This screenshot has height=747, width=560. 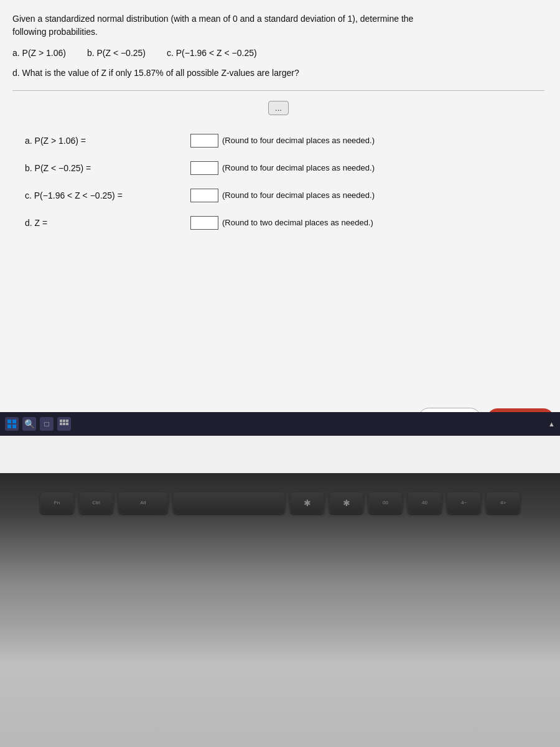 What do you see at coordinates (279, 91) in the screenshot?
I see `divider` at bounding box center [279, 91].